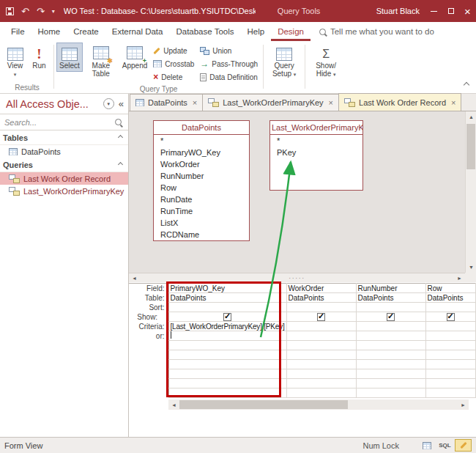 This screenshot has width=476, height=453. I want to click on field-item: RunNumber, so click(201, 176).